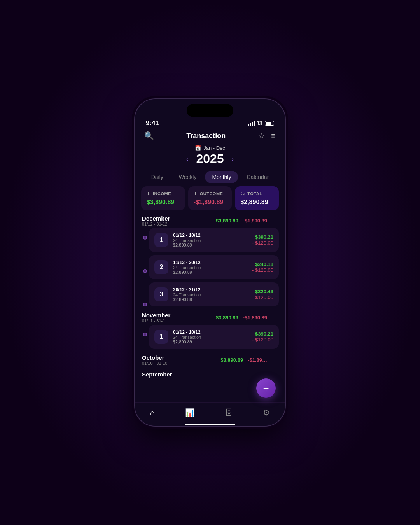  What do you see at coordinates (210, 374) in the screenshot?
I see `month-header-september: September` at bounding box center [210, 374].